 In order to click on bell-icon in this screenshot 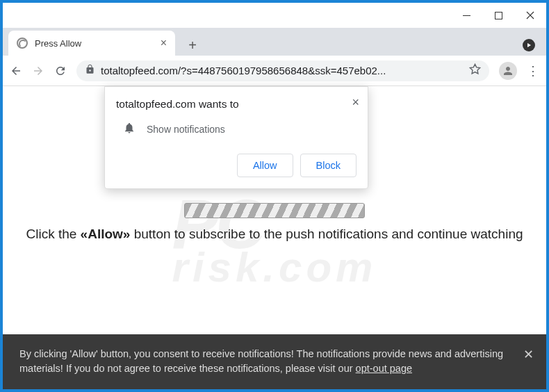, I will do `click(129, 129)`.